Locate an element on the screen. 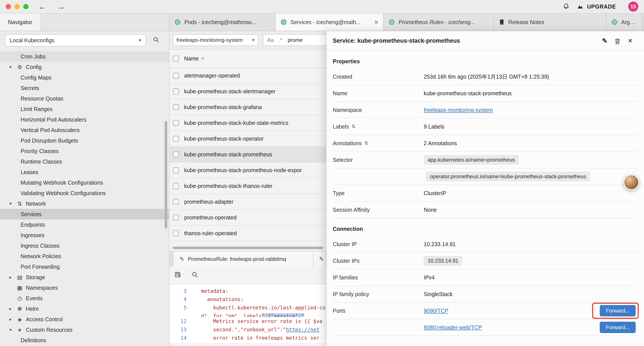 The height and width of the screenshot is (346, 644). sidebar-search-icon is located at coordinates (156, 40).